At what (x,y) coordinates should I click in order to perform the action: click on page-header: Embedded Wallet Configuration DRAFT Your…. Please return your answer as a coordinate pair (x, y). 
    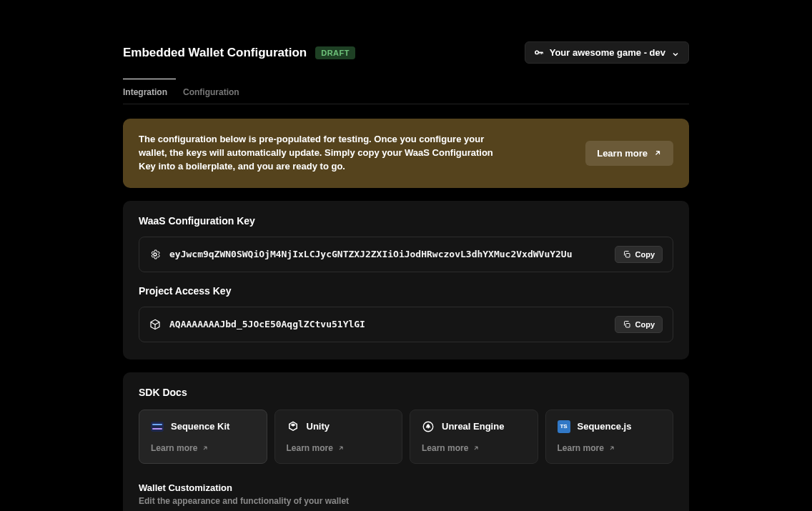
    Looking at the image, I should click on (406, 53).